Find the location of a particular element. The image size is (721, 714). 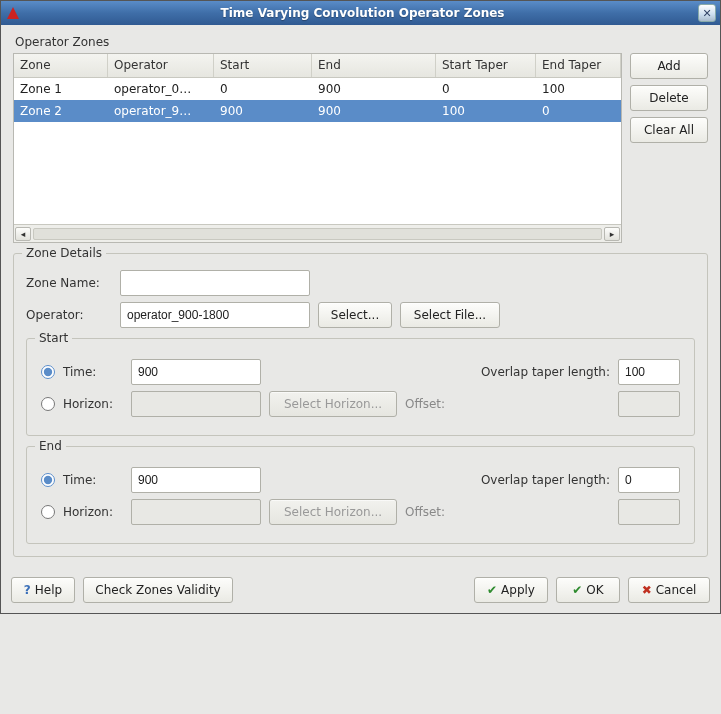

start-time-radio is located at coordinates (48, 372).